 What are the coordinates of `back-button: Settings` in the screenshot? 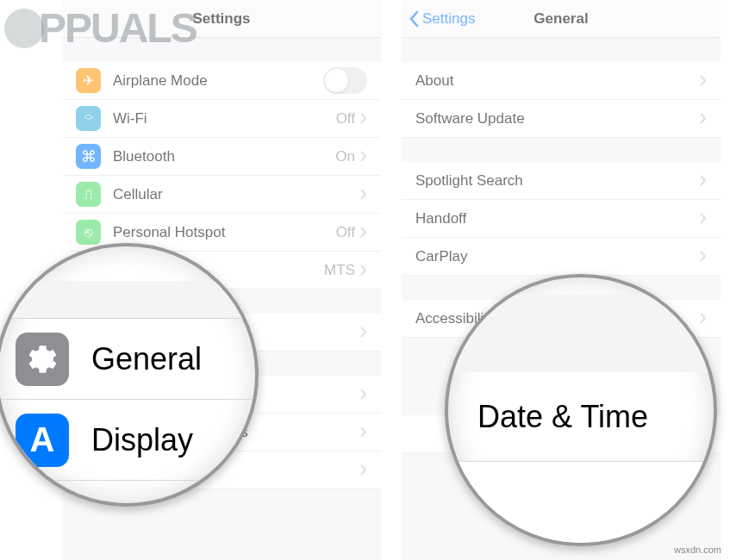 It's located at (441, 19).